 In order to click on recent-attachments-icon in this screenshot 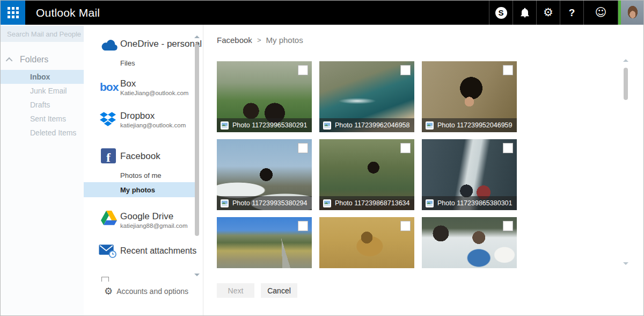, I will do `click(108, 251)`.